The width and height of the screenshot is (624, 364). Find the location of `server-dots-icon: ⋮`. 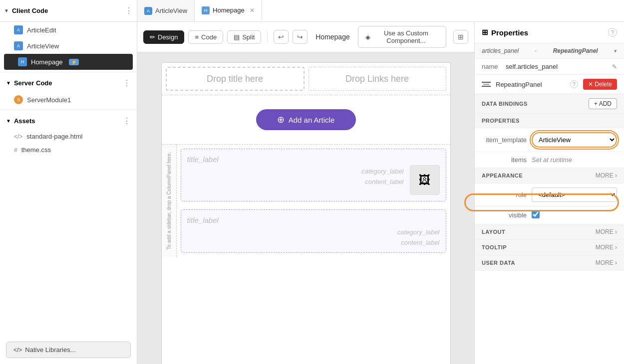

server-dots-icon: ⋮ is located at coordinates (127, 83).